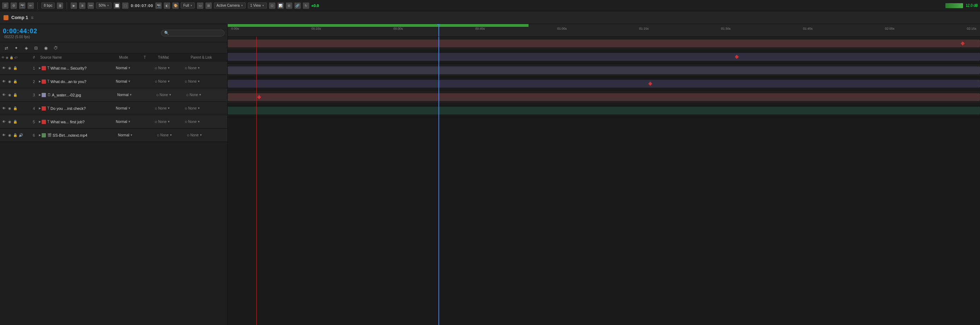 This screenshot has width=980, height=325. What do you see at coordinates (164, 135) in the screenshot?
I see `trkmat-label-6: None` at bounding box center [164, 135].